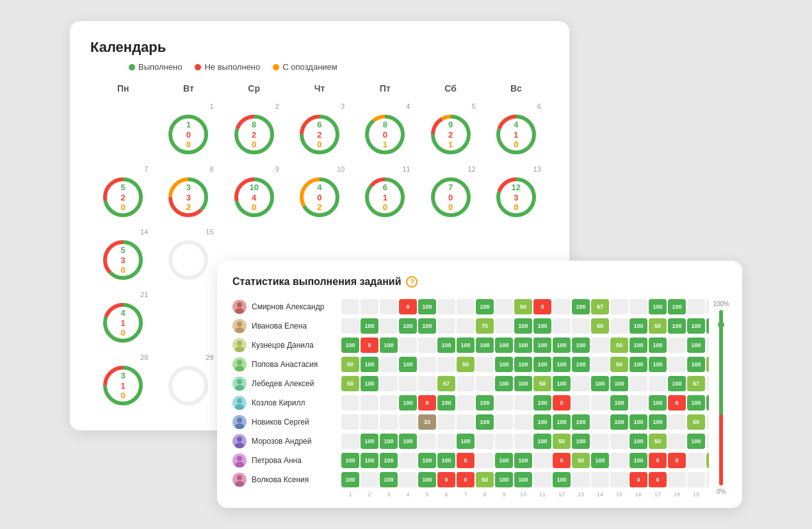  I want to click on legend-label-green: Выполнено, so click(160, 67).